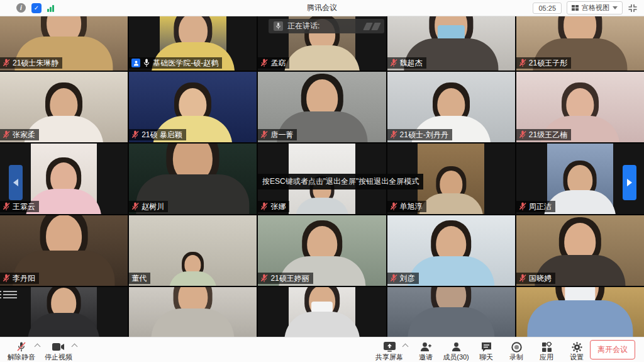 This screenshot has width=644, height=362. I want to click on share-screen-icon, so click(390, 347).